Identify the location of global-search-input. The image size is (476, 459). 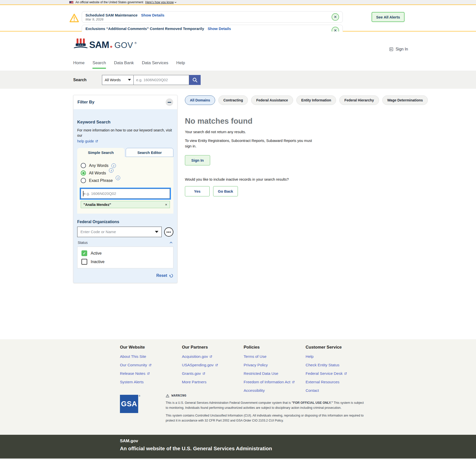
(161, 80).